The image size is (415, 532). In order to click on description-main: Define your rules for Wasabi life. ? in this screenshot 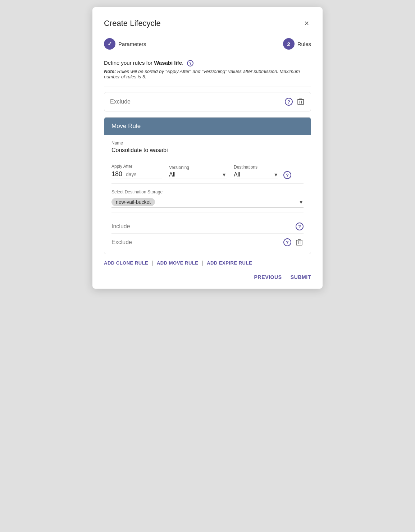, I will do `click(208, 63)`.